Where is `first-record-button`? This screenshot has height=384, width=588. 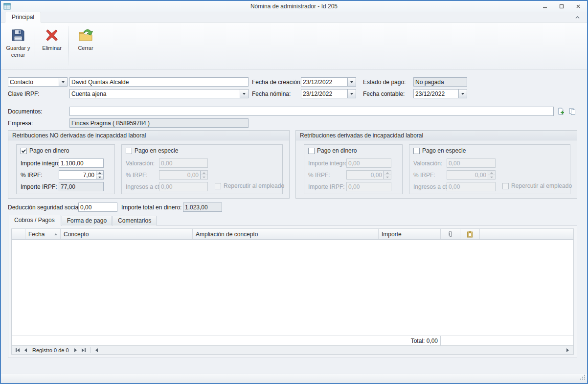 first-record-button is located at coordinates (18, 350).